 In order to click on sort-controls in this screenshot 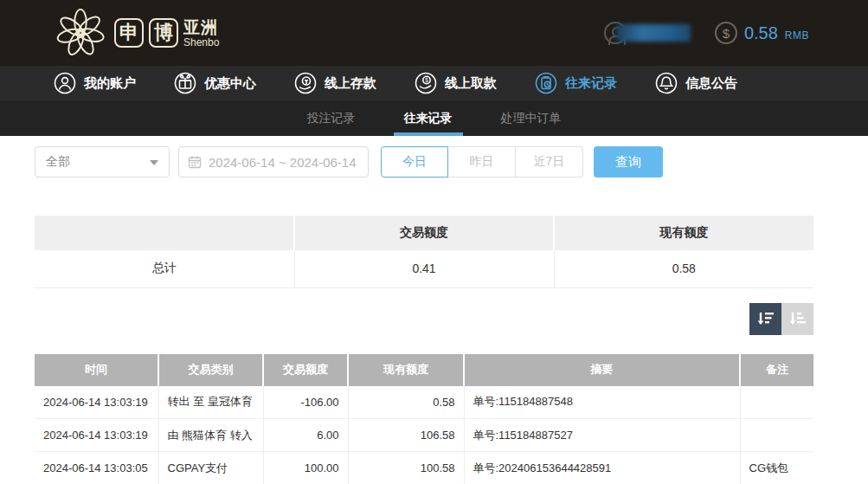, I will do `click(424, 319)`.